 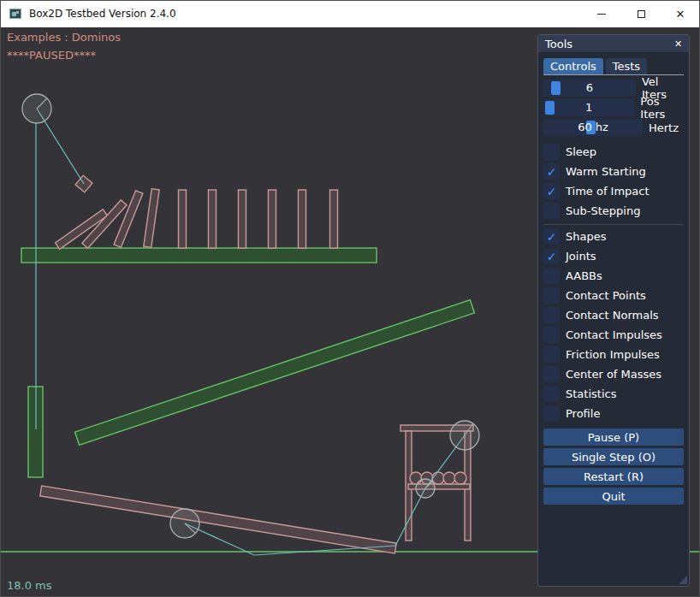 What do you see at coordinates (606, 171) in the screenshot?
I see `checkbox-label: Warm Starting` at bounding box center [606, 171].